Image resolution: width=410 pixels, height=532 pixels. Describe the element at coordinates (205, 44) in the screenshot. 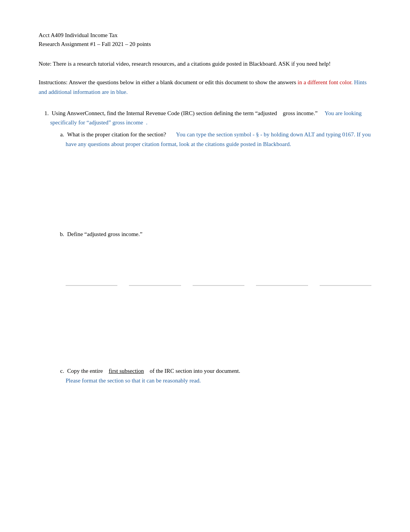

I see `header-line2: Research Assignment #1 – Fall 2021 – 20 …` at that location.